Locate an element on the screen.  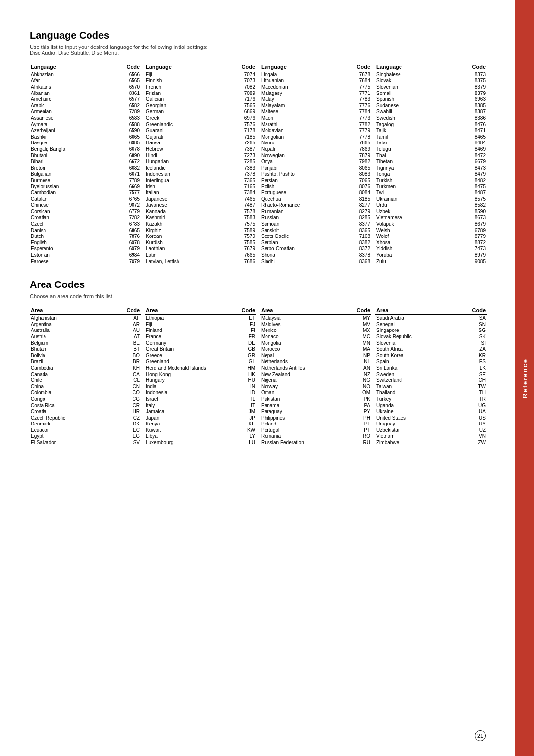
table-row: BelgiumBE is located at coordinates (85, 343).